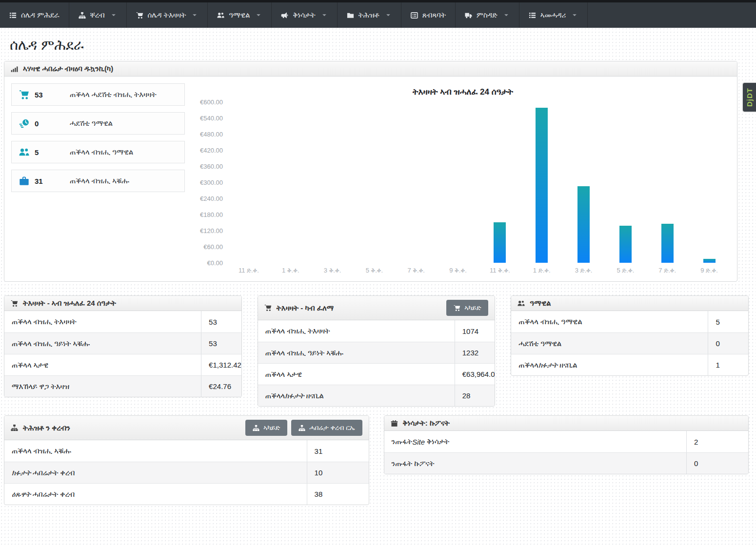 This screenshot has height=546, width=756. What do you see at coordinates (475, 353) in the screenshot?
I see `row-value: 1232` at bounding box center [475, 353].